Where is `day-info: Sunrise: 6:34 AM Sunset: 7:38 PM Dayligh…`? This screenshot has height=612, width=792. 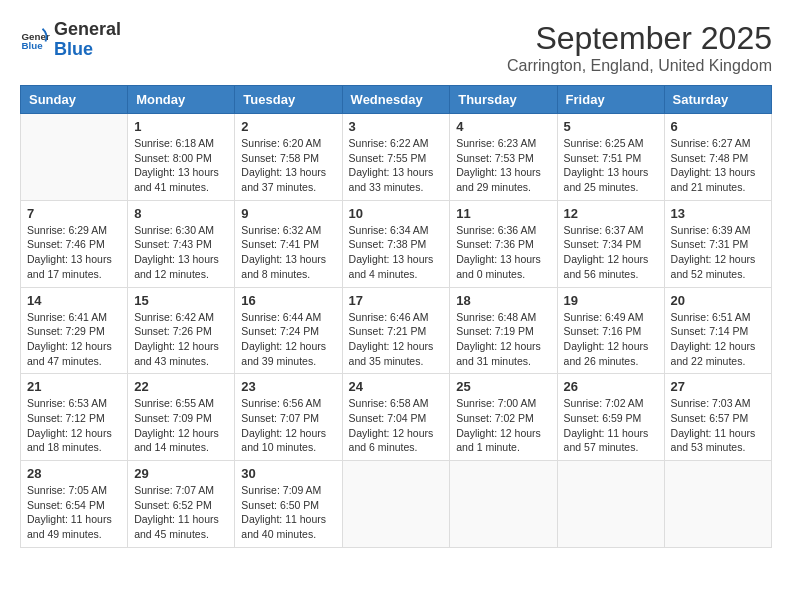 day-info: Sunrise: 6:34 AM Sunset: 7:38 PM Dayligh… is located at coordinates (396, 252).